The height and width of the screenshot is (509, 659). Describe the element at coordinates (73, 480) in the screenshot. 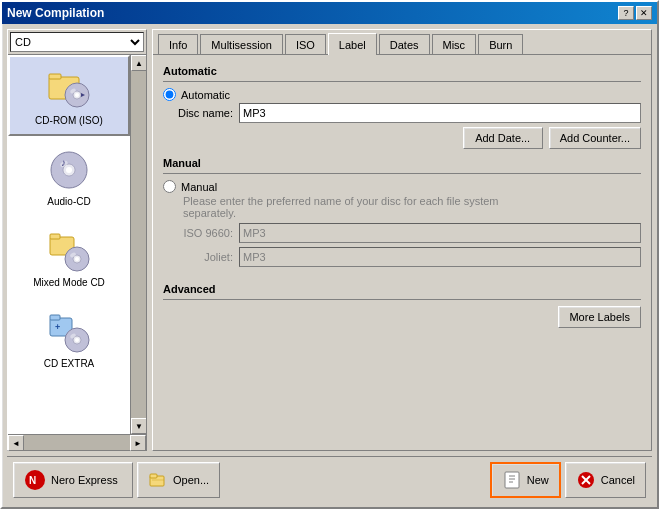

I see `nero-express-button: N Nero Express` at that location.